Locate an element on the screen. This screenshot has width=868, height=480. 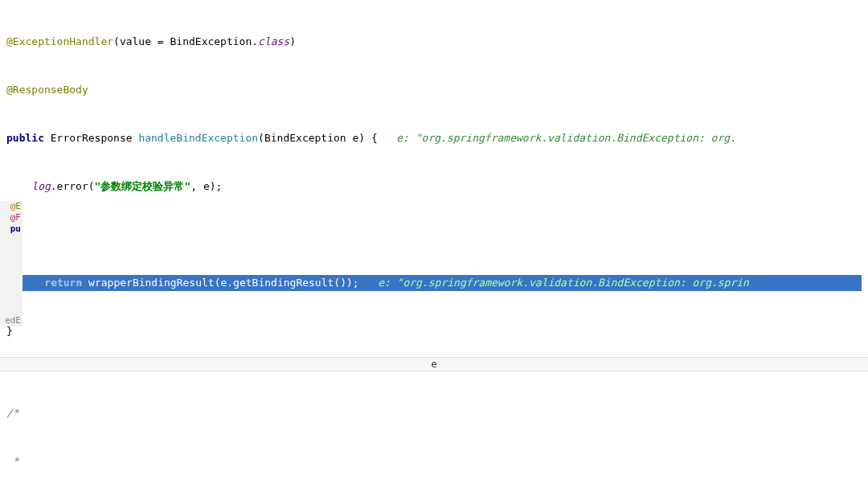
current-debug-line: return wrapperBindingResult(e.getBinding… is located at coordinates (434, 283).